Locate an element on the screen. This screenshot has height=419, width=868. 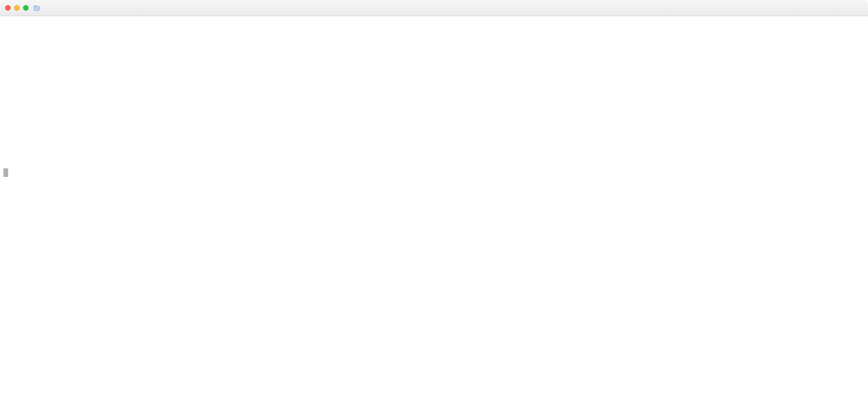
traffic-lights is located at coordinates (17, 8).